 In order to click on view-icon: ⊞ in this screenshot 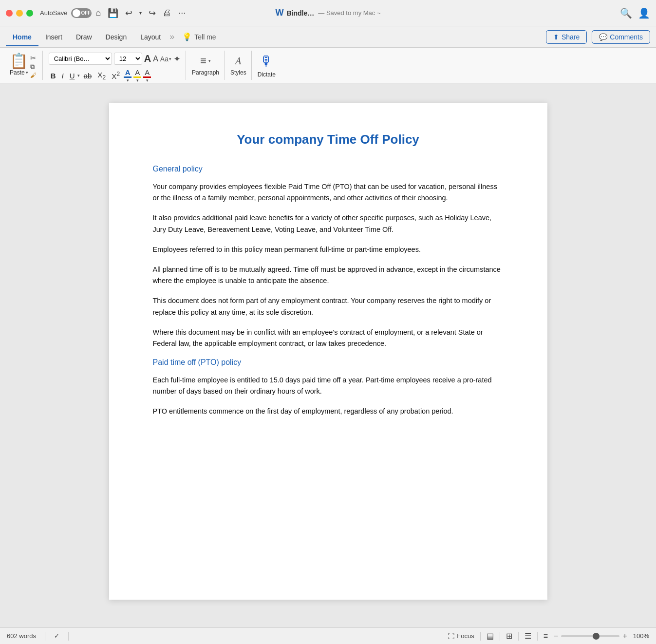, I will do `click(509, 636)`.